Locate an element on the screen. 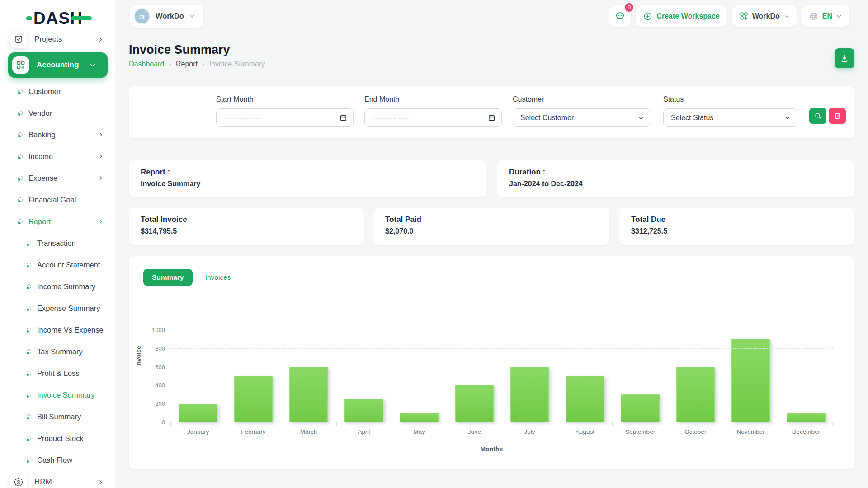 Image resolution: width=868 pixels, height=488 pixels. y-axis-title: Invoice is located at coordinates (138, 356).